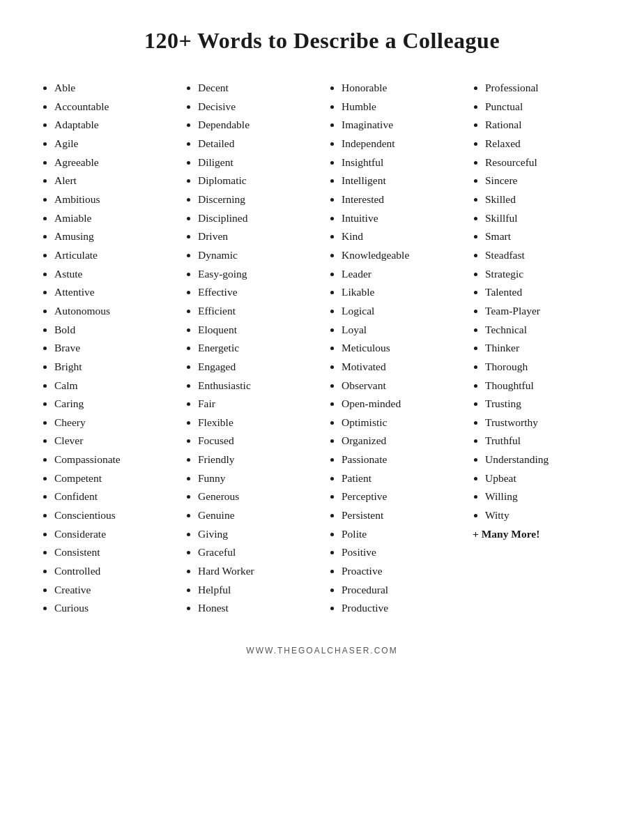 Image resolution: width=644 pixels, height=834 pixels. I want to click on list-item: Humble, so click(400, 107).